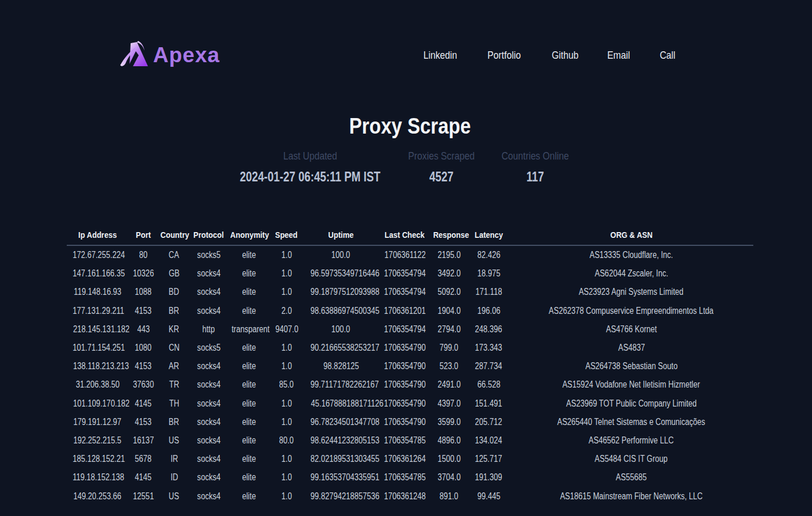 The height and width of the screenshot is (516, 812). Describe the element at coordinates (489, 496) in the screenshot. I see `cell-text: 99.445` at that location.